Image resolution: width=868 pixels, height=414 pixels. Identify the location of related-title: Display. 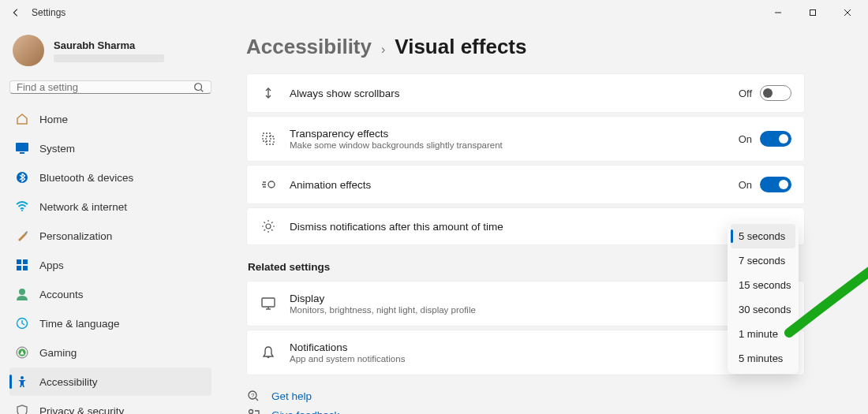
(532, 298).